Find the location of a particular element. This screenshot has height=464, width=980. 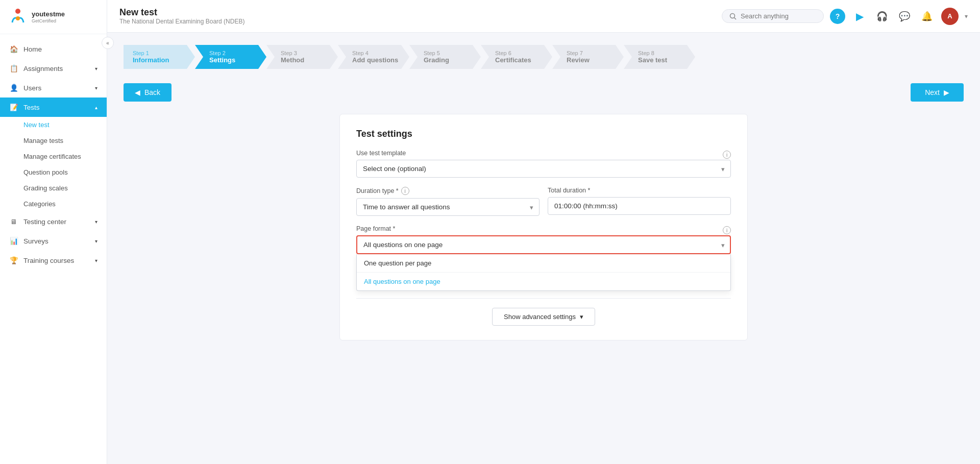

sidebar-toggle: « is located at coordinates (108, 43).